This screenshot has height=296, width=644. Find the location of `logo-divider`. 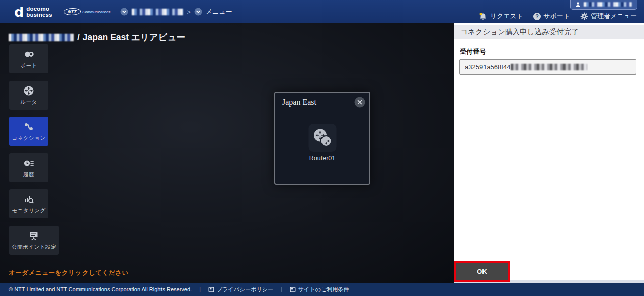

logo-divider is located at coordinates (58, 12).